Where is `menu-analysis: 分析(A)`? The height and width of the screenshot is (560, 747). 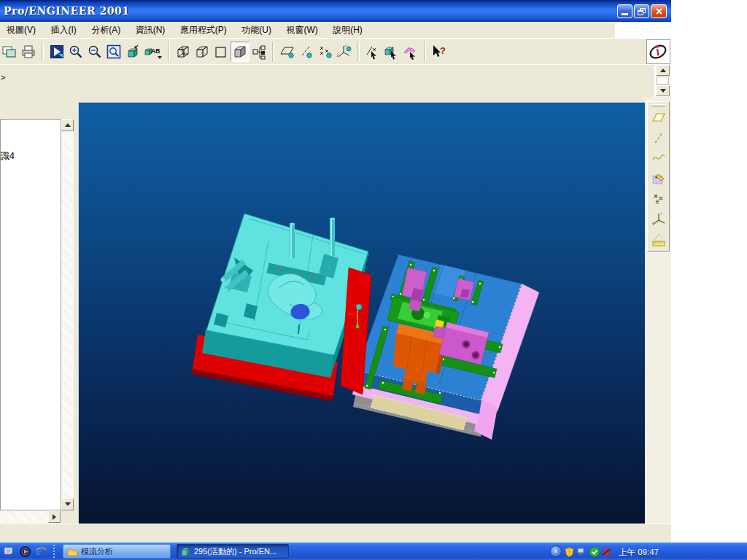
menu-analysis: 分析(A) is located at coordinates (106, 31).